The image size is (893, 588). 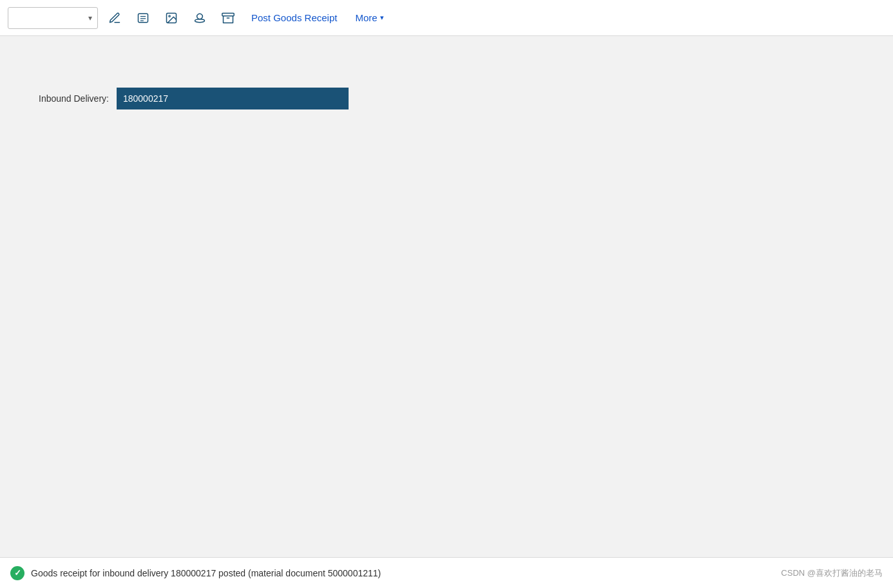 I want to click on hat-icon, so click(x=200, y=18).